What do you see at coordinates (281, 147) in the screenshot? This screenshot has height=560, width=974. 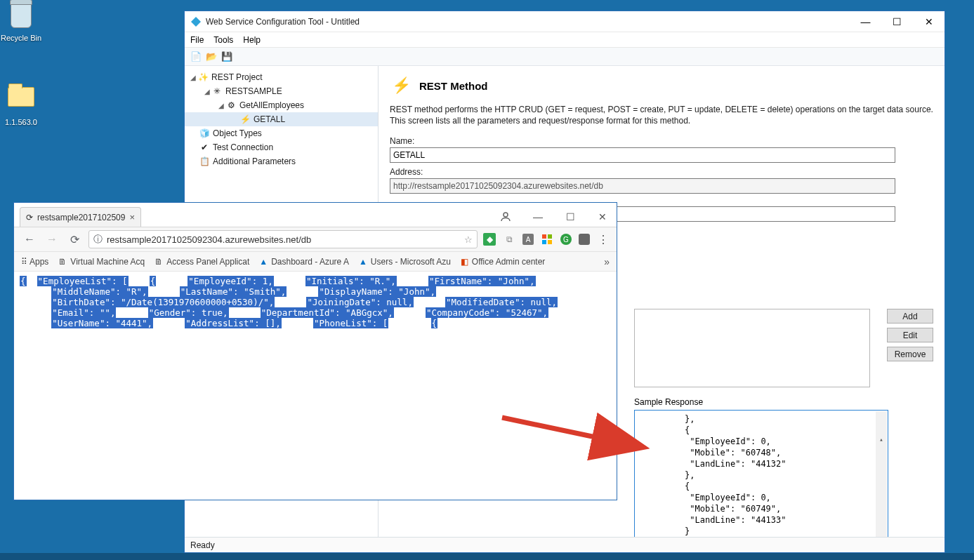 I see `tree-test-connection: ✔ Test Connection` at bounding box center [281, 147].